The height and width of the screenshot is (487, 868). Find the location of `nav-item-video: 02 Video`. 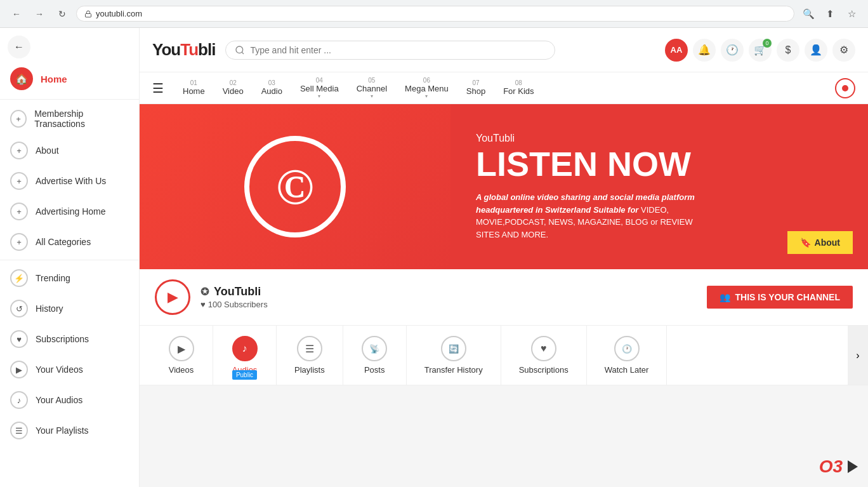

nav-item-video: 02 Video is located at coordinates (233, 88).